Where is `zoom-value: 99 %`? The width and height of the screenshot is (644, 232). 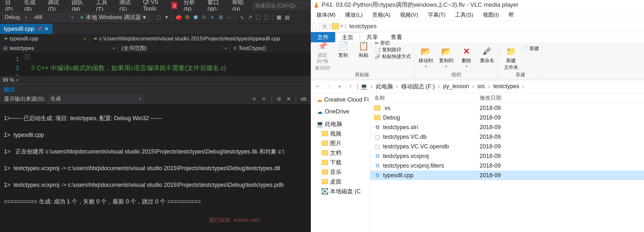
zoom-value: 99 % is located at coordinates (8, 80).